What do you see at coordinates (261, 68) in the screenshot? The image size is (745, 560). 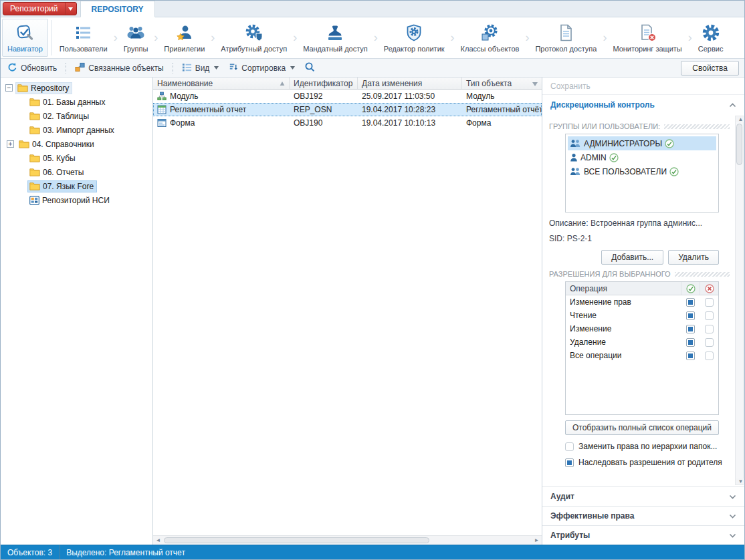 I see `sort-dropdown: Сортировка` at bounding box center [261, 68].